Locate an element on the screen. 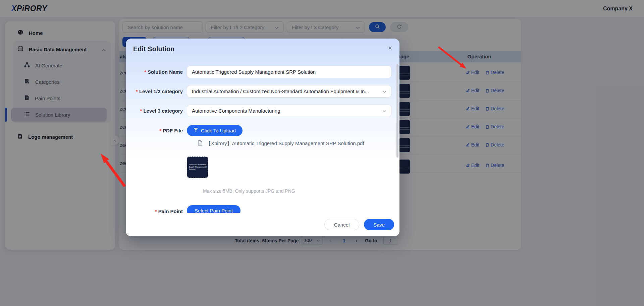 This screenshot has height=306, width=644. field-label-text: PDF File is located at coordinates (173, 131).